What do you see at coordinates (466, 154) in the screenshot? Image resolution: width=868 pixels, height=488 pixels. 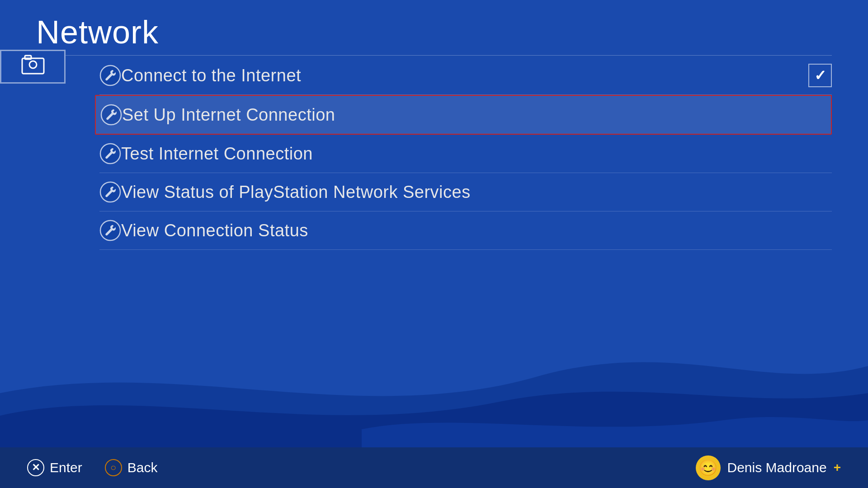 I see `menu-item-test-internet: Test Internet Connection` at bounding box center [466, 154].